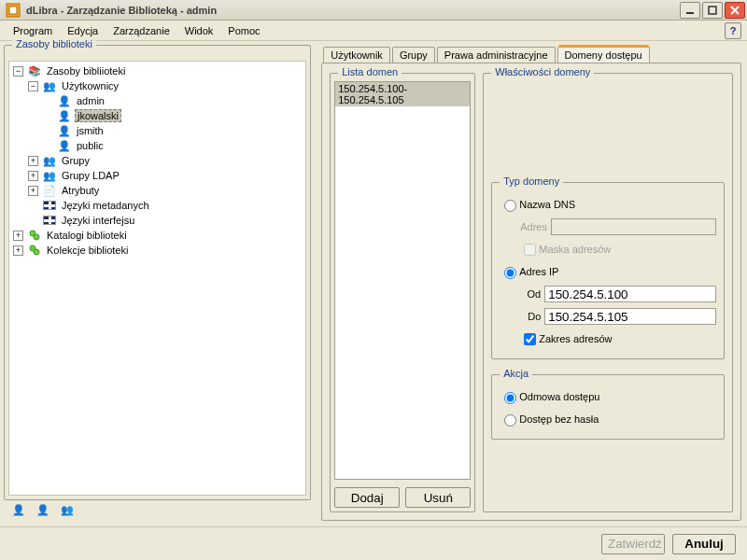  What do you see at coordinates (35, 250) in the screenshot?
I see `collections-icon` at bounding box center [35, 250].